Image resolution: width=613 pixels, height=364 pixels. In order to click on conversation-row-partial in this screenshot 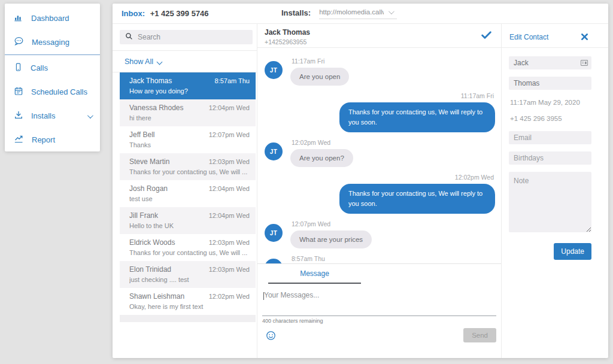, I will do `click(188, 318)`.